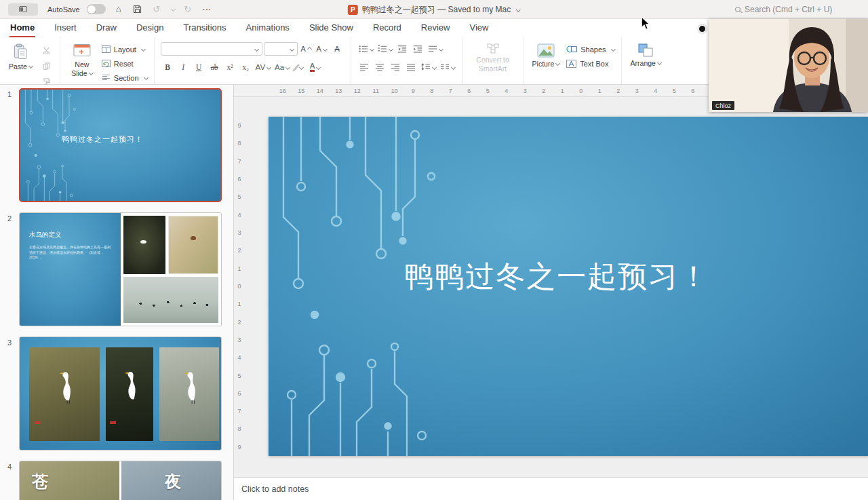 This screenshot has width=868, height=500. I want to click on thumbnail-row-4: 4 苍 夜, so click(121, 480).